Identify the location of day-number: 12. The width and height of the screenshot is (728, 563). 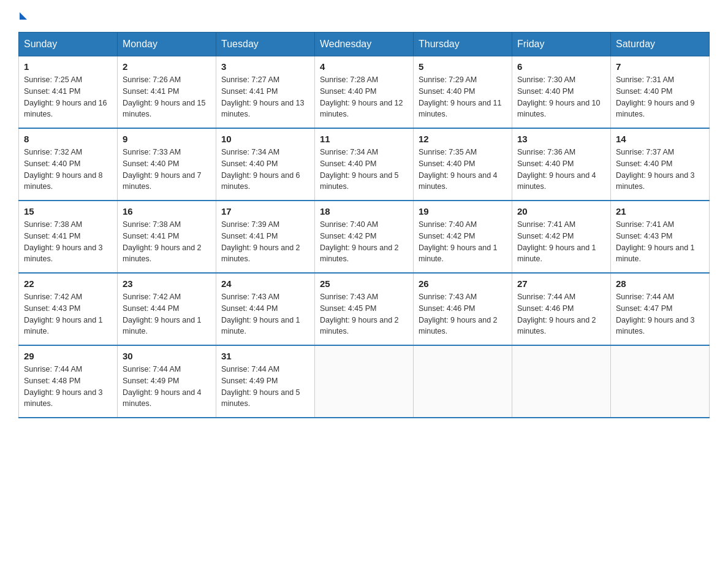
(463, 139).